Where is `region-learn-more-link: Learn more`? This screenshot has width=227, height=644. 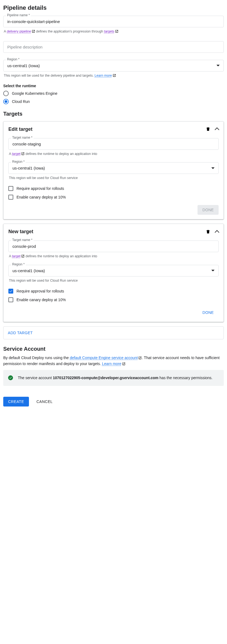
region-learn-more-link: Learn more is located at coordinates (106, 76).